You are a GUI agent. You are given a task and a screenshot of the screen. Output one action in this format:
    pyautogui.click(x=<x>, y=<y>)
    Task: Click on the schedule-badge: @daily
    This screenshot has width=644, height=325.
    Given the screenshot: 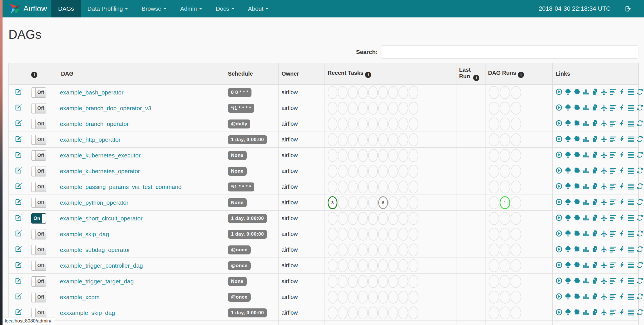 What is the action you would take?
    pyautogui.click(x=239, y=124)
    